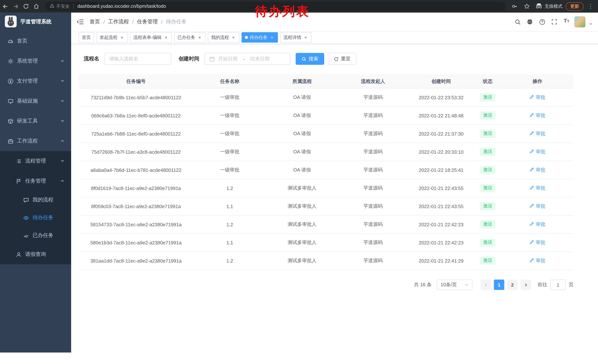  I want to click on browser-forward-icon, so click(16, 6).